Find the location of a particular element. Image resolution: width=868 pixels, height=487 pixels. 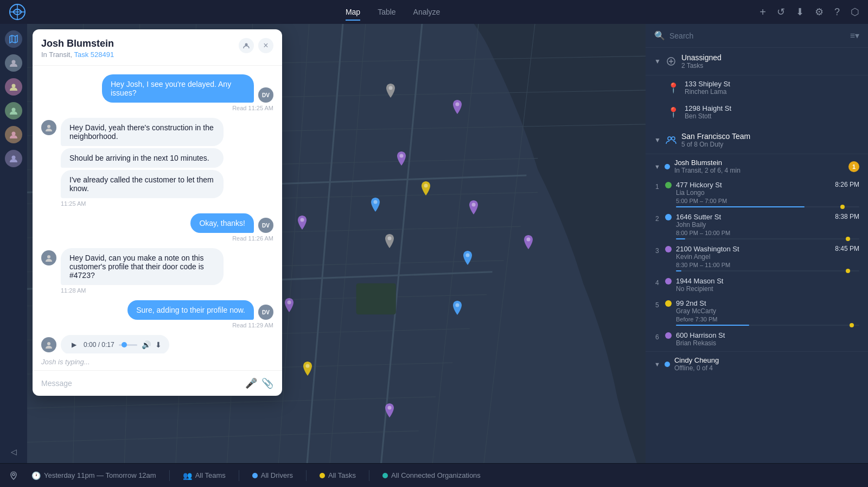

cindy-driver-header: ▼ Cindy Cheung Offline, 0 of 4 is located at coordinates (757, 364).